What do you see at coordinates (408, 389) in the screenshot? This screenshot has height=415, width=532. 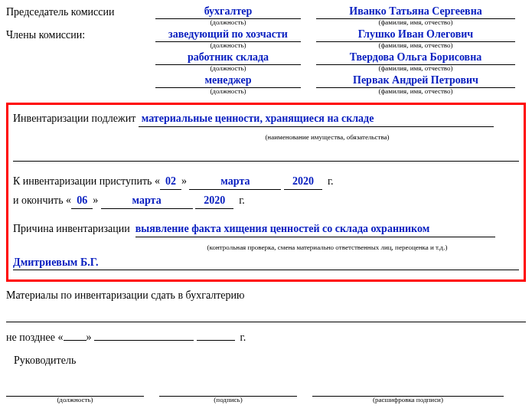 I see `sig-decipher-field` at bounding box center [408, 389].